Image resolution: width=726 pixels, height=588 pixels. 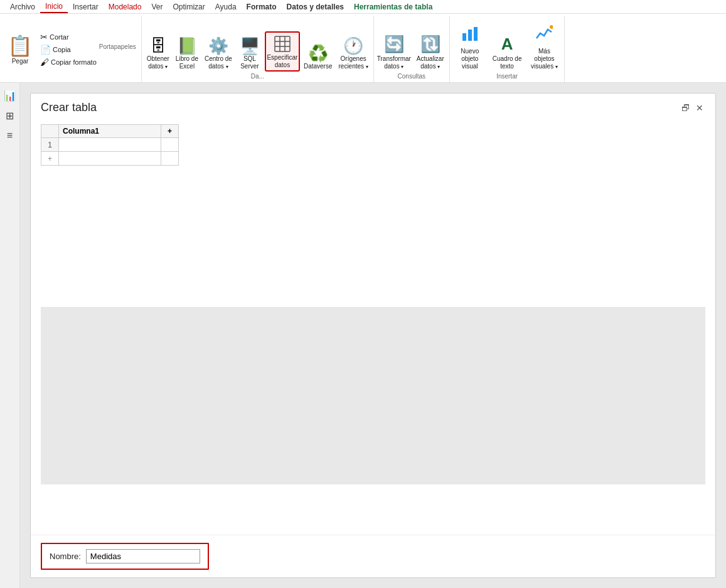 What do you see at coordinates (54, 7) in the screenshot?
I see `menu-inicio: Inicio` at bounding box center [54, 7].